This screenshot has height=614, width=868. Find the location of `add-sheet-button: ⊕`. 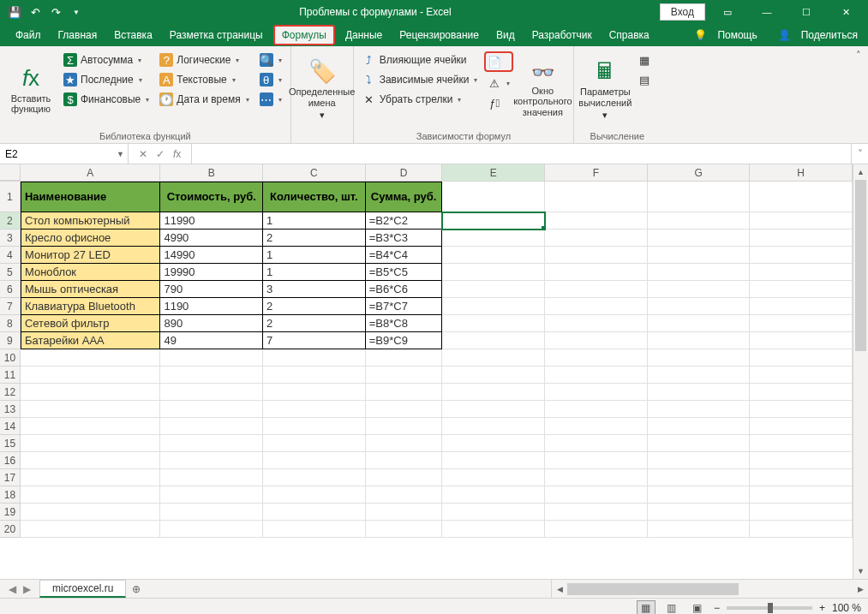

add-sheet-button: ⊕ is located at coordinates (136, 589).